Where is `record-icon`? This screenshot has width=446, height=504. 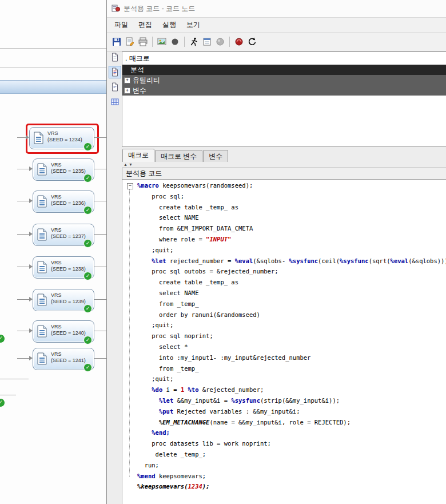 record-icon is located at coordinates (175, 42).